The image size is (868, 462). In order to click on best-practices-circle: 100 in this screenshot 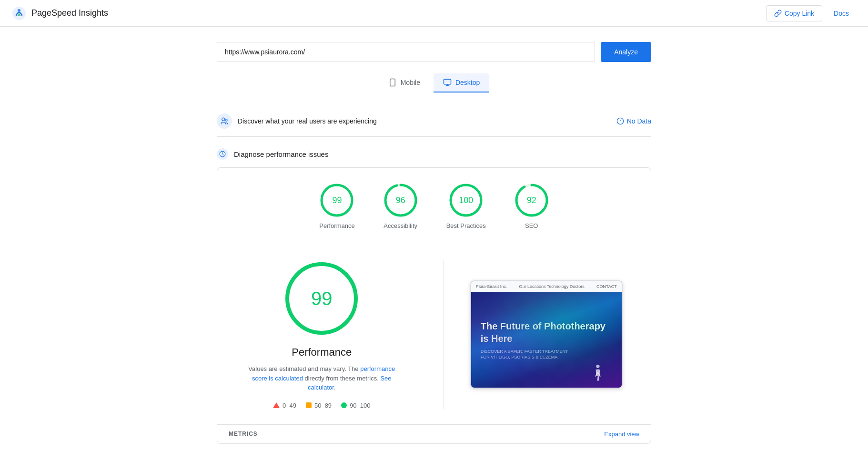, I will do `click(466, 200)`.